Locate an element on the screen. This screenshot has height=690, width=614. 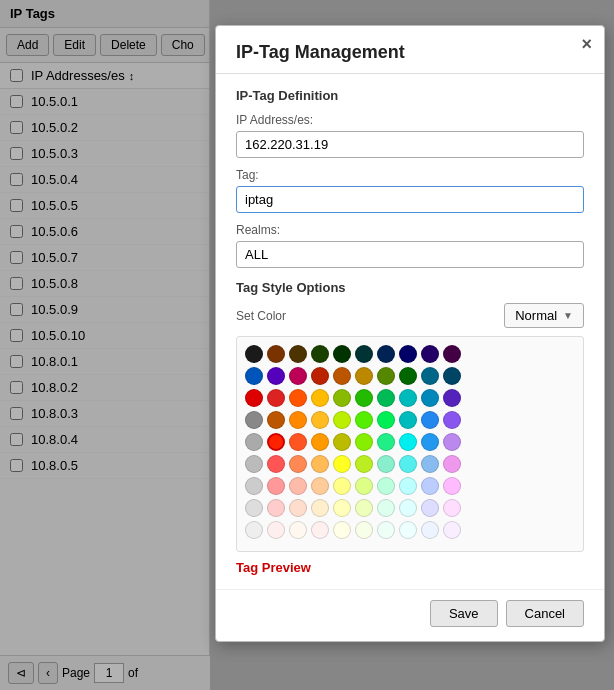
ip-address-input is located at coordinates (410, 144).